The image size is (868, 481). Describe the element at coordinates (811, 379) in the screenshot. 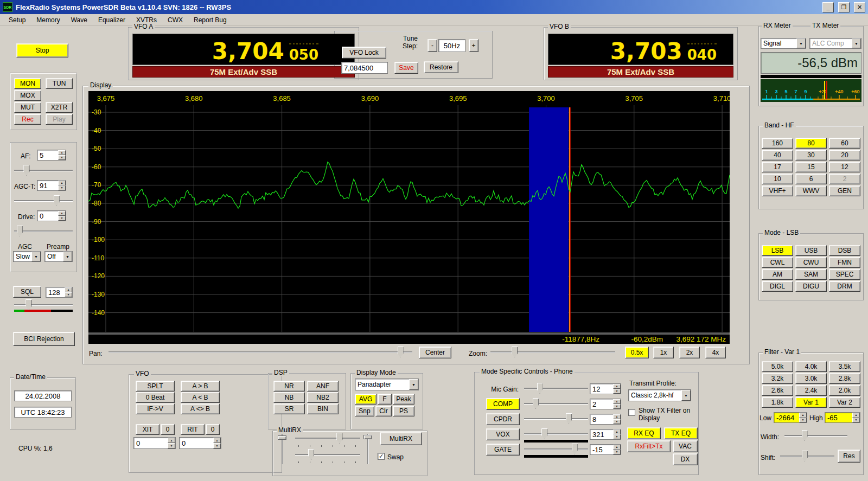

I see `filter-3.0k-button: 3.0k` at that location.